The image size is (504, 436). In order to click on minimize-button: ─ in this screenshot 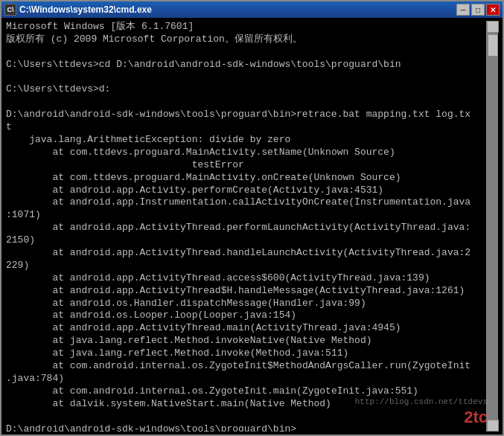, I will do `click(463, 10)`.